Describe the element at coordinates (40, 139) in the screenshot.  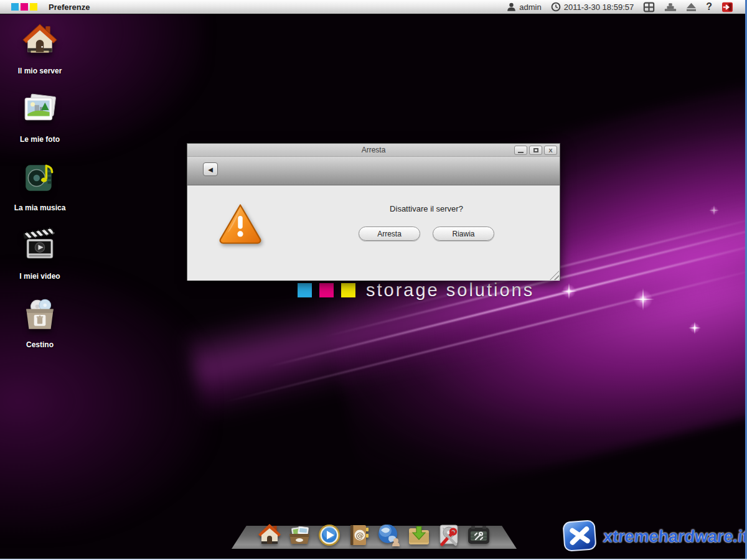
I see `desktop-item-label: Le mie foto` at that location.